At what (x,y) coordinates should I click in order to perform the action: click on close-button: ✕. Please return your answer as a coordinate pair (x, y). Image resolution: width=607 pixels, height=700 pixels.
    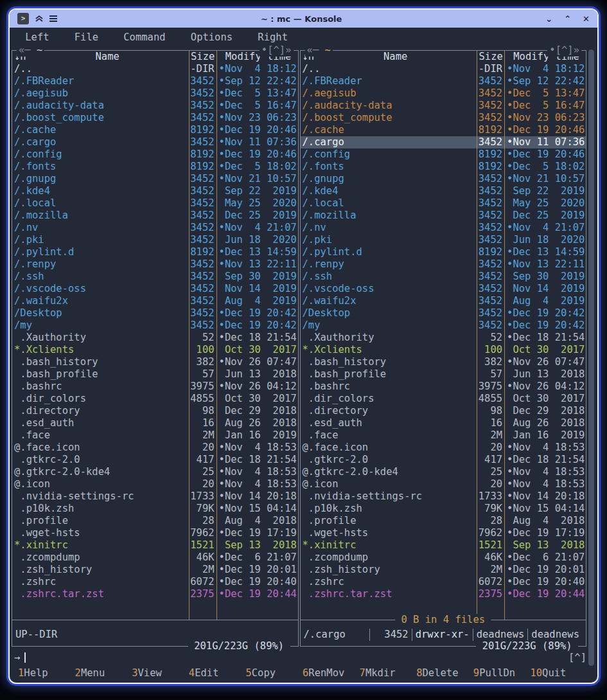
    Looking at the image, I should click on (586, 19).